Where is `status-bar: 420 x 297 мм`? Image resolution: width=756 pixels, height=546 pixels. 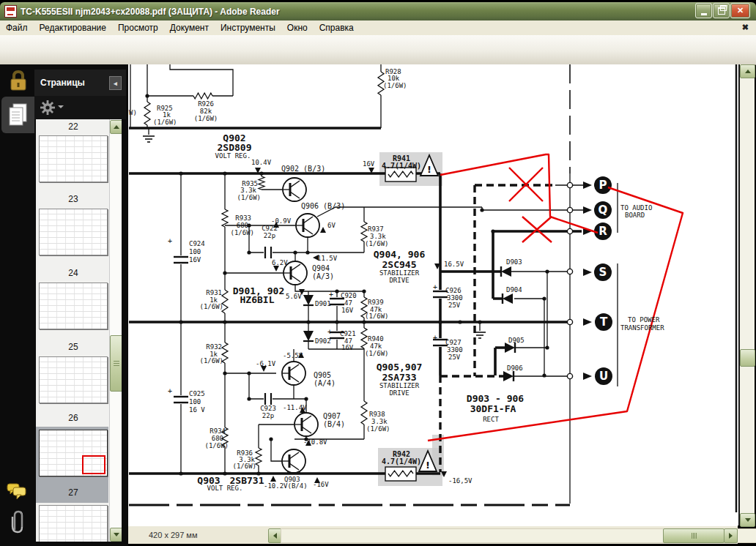 status-bar: 420 x 297 мм is located at coordinates (433, 534).